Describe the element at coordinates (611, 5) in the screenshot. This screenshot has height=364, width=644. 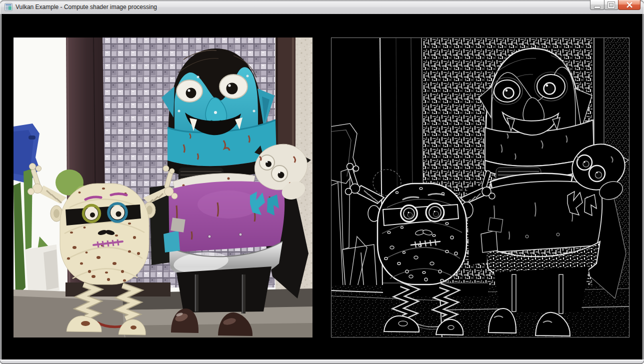
I see `maximize-button` at that location.